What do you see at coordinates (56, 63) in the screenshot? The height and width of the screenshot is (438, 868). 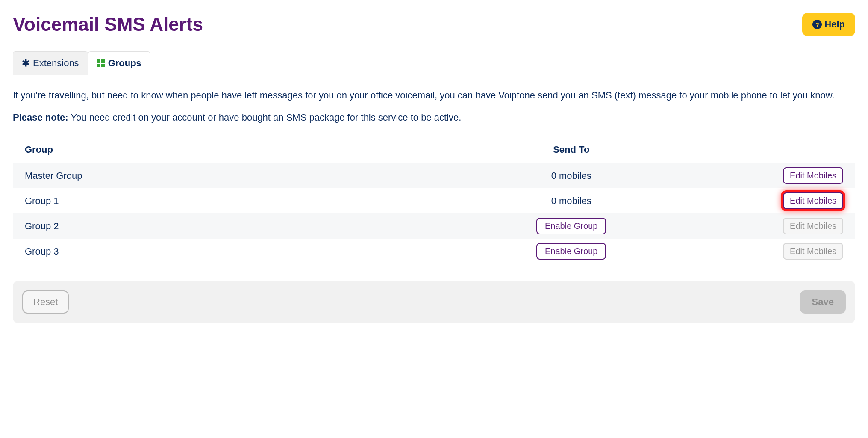 I see `tab-extensions-label: Extensions` at bounding box center [56, 63].